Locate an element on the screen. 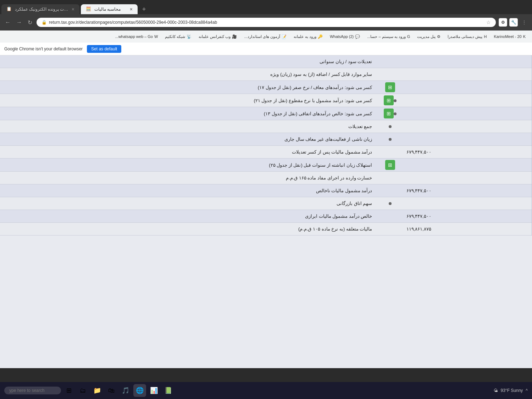 This screenshot has height=399, width=532. label-cell-7: درآمد مشمول مالیات پس از کسر تعدیلات is located at coordinates (190, 152).